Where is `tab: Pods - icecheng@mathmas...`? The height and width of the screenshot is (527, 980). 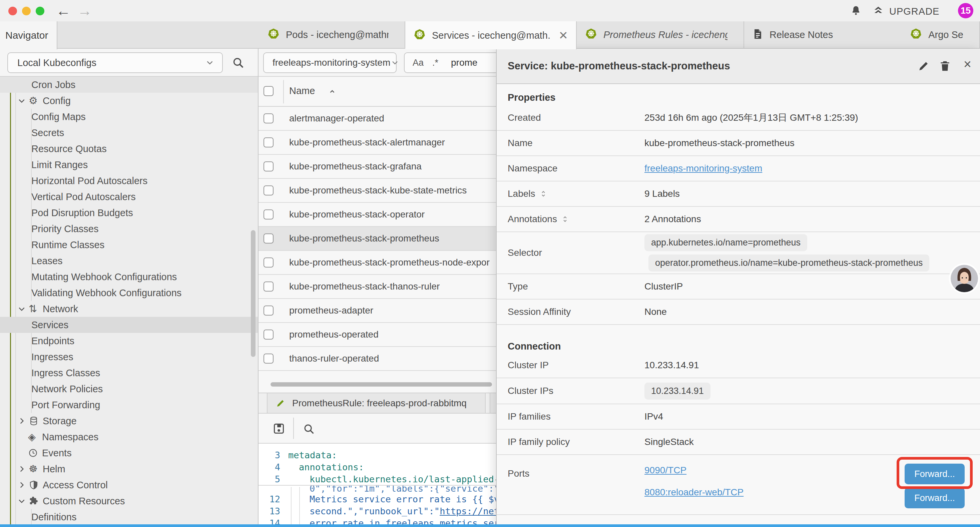 tab: Pods - icecheng@mathmas... is located at coordinates (332, 35).